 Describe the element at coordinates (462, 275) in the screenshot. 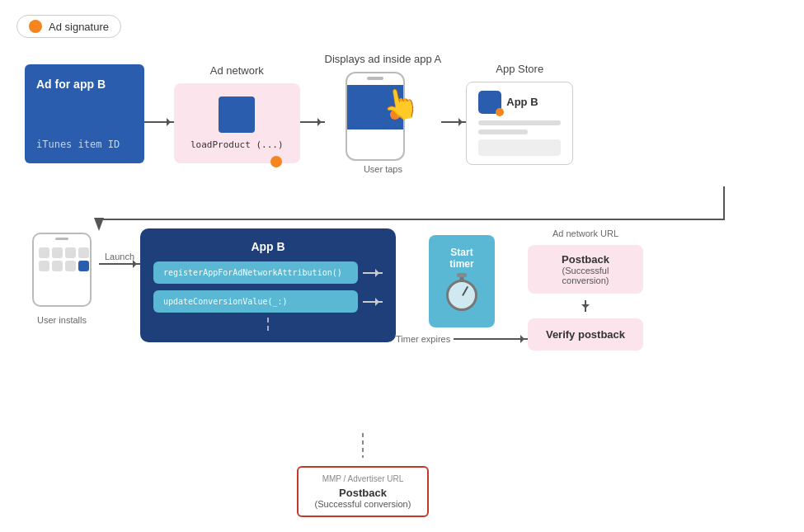

I see `stopwatch-button` at that location.